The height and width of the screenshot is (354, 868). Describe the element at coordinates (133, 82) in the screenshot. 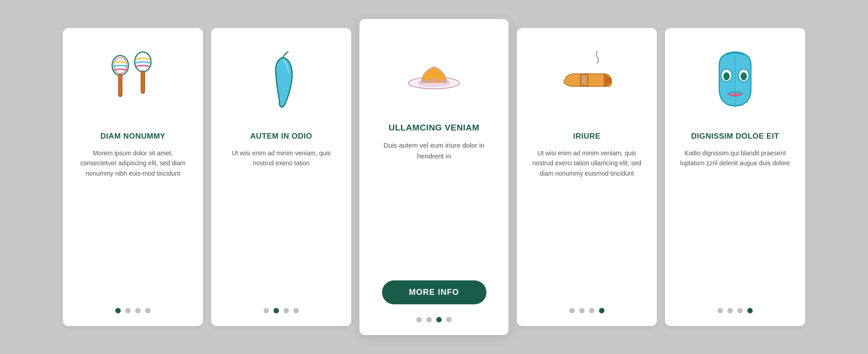

I see `maracas-icon` at that location.